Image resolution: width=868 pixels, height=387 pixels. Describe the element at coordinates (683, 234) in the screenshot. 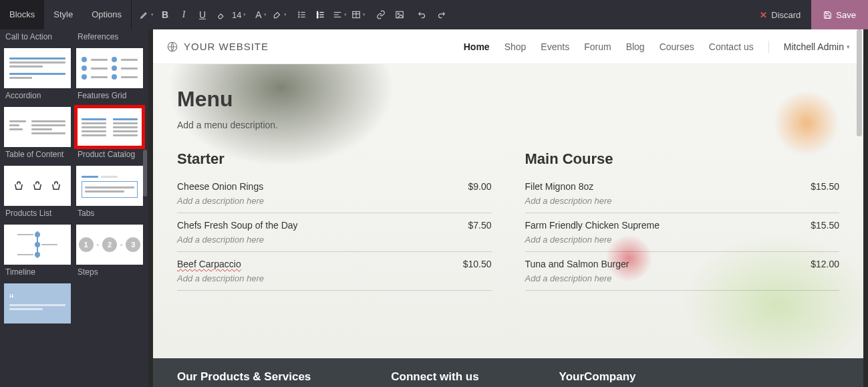

I see `menu-item: Farm Friendly Chicken Supreme$15.50 Add …` at that location.